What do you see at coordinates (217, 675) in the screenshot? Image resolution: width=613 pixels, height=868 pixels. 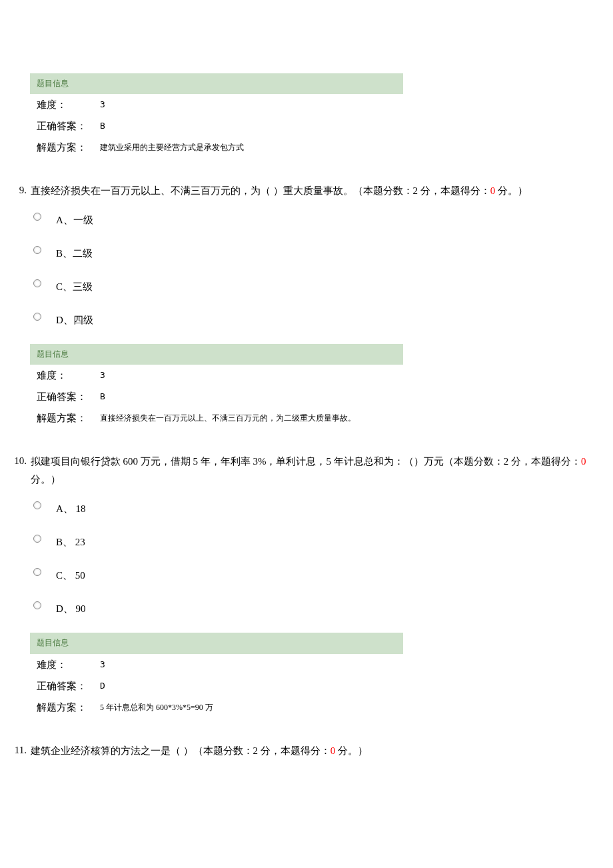 I see `q10-info-box: 题目信息 难度： 3 正确答案： D 解题方案： 5 年计息总和为 600*3%…` at bounding box center [217, 675].